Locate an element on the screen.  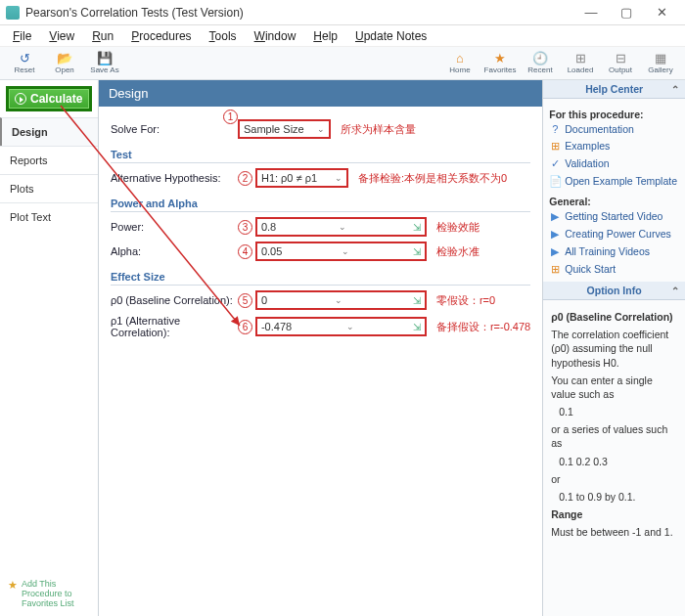
rho1-annot: 备择假设：r=-0.478 is located at coordinates (483, 327).